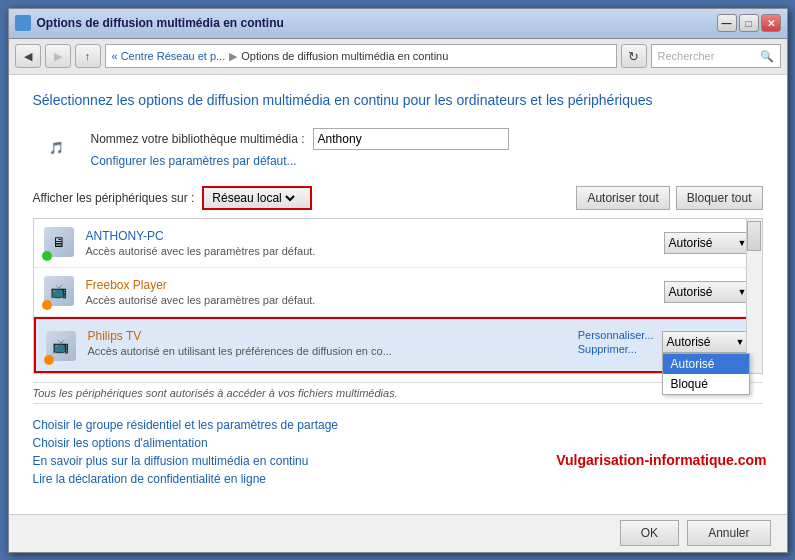 The height and width of the screenshot is (560, 795). Describe the element at coordinates (664, 342) in the screenshot. I see `device-right-philips: Personnaliser... Supprimer... Autorisé ▼…` at that location.